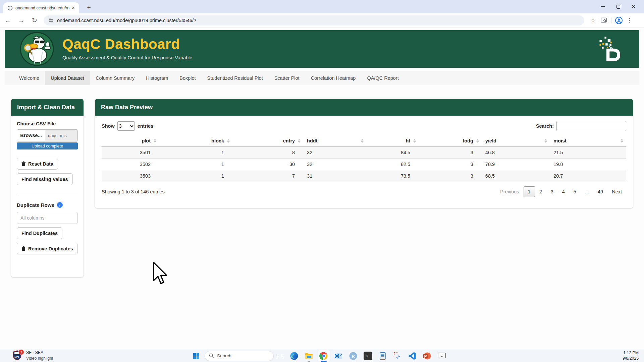 The image size is (644, 362). What do you see at coordinates (529, 192) in the screenshot?
I see `page-button-1: 1` at bounding box center [529, 192].